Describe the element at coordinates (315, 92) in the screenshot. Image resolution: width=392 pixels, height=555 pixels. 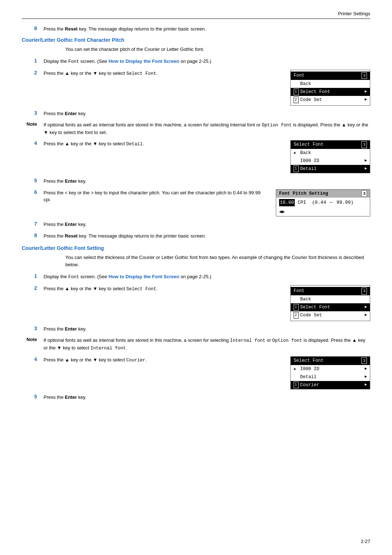
I see `lcd-text-sf-1: Select Font` at that location.